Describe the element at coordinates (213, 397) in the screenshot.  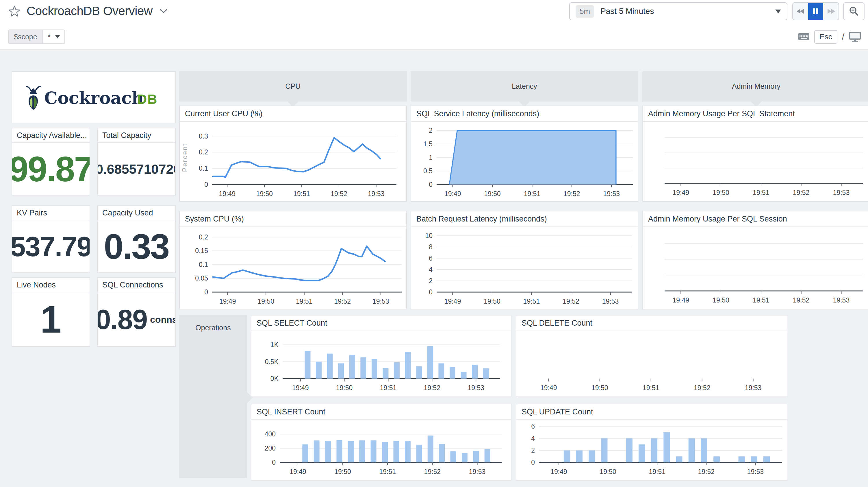
I see `group-header-operations: Operations` at that location.